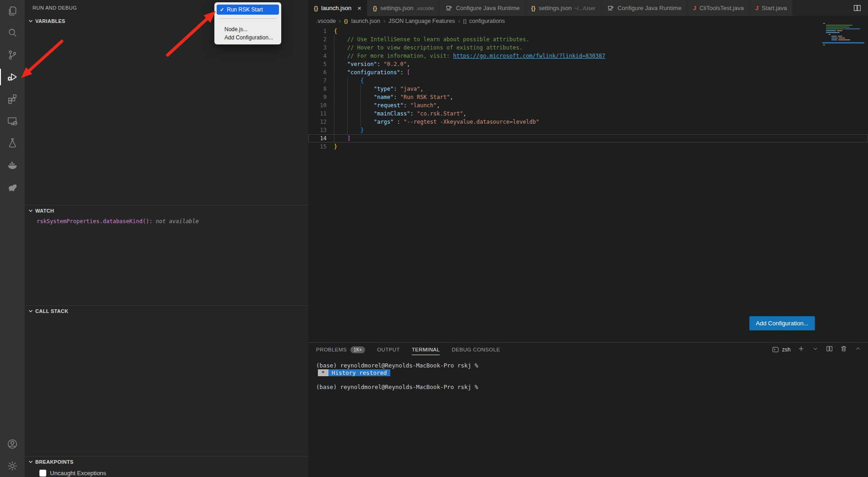 This screenshot has width=868, height=477. Describe the element at coordinates (801, 350) in the screenshot. I see `new-terminal-button` at that location.